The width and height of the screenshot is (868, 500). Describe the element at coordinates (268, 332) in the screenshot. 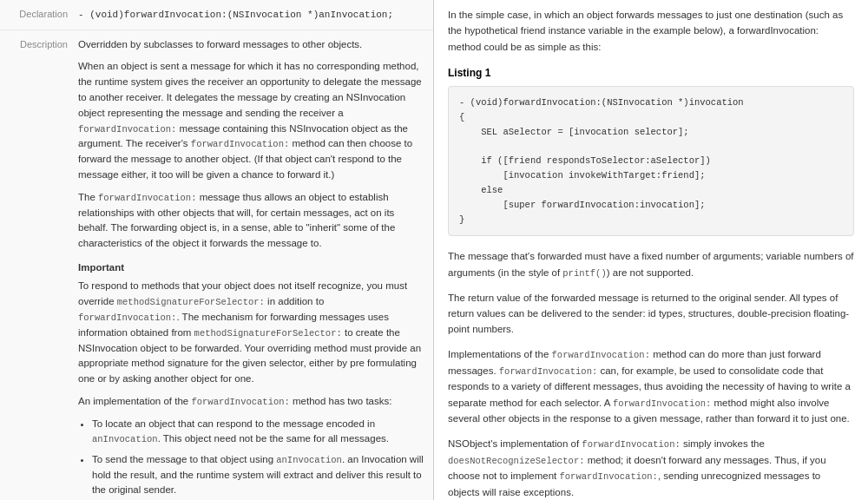

I see `method-sig-link-2: methodSignatureForSelector:` at that location.